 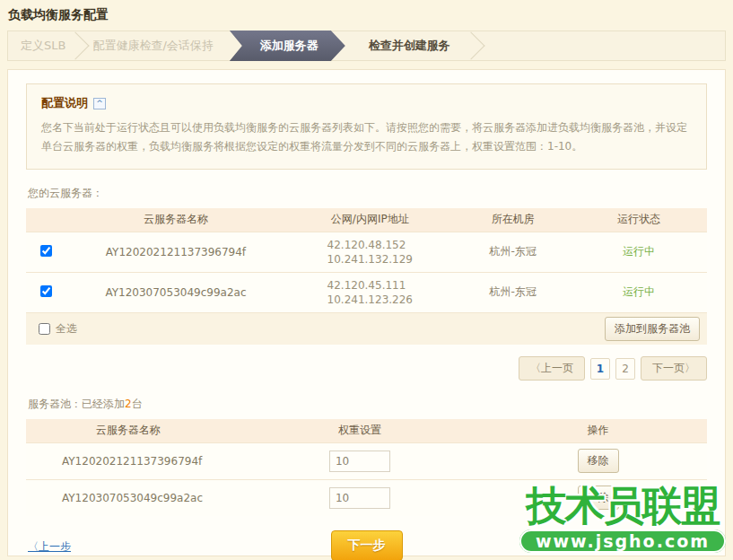 I want to click on col-datacenter: 所在机房, so click(x=513, y=220).